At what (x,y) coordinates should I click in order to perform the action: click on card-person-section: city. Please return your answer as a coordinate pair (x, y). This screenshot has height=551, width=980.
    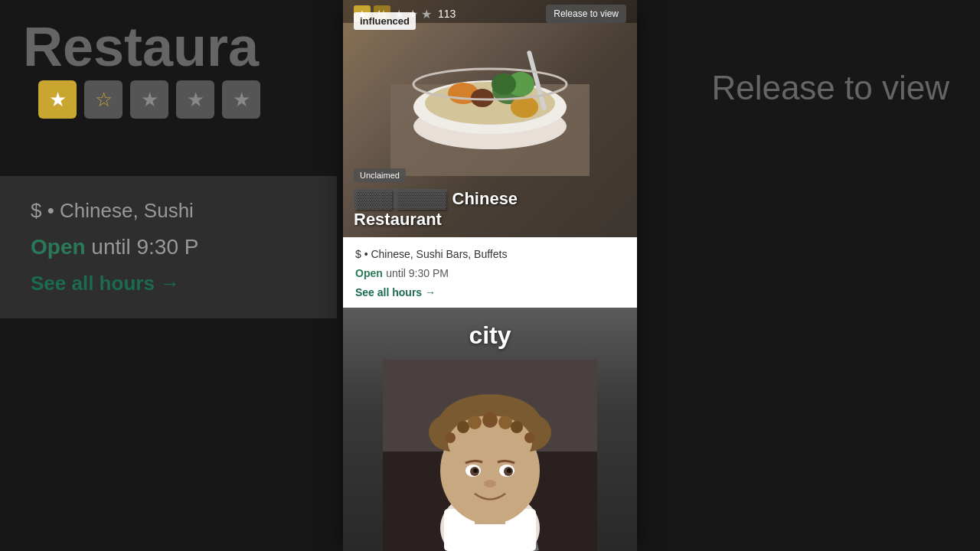
    Looking at the image, I should click on (490, 429).